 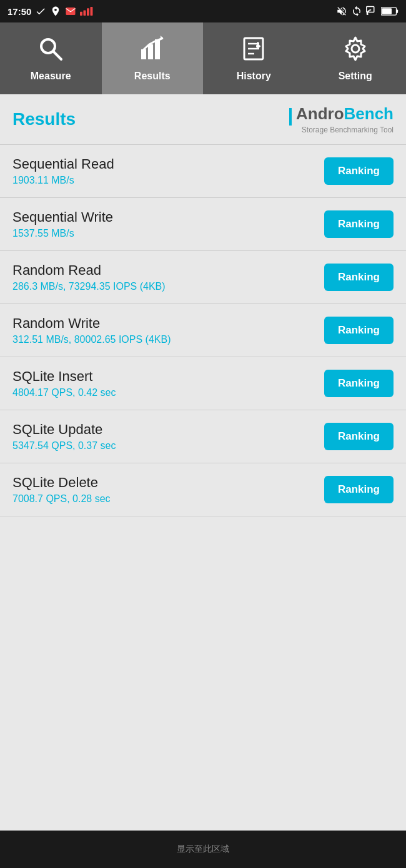 I want to click on chart-icon, so click(x=152, y=51).